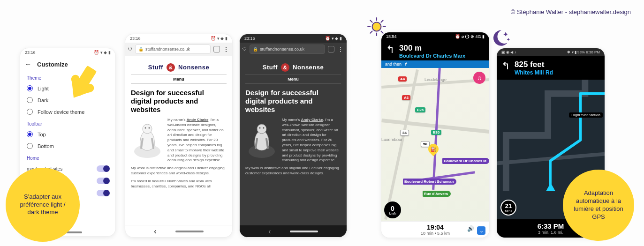 The image size is (644, 246). I want to click on speedometer: 0 km/h, so click(393, 210).